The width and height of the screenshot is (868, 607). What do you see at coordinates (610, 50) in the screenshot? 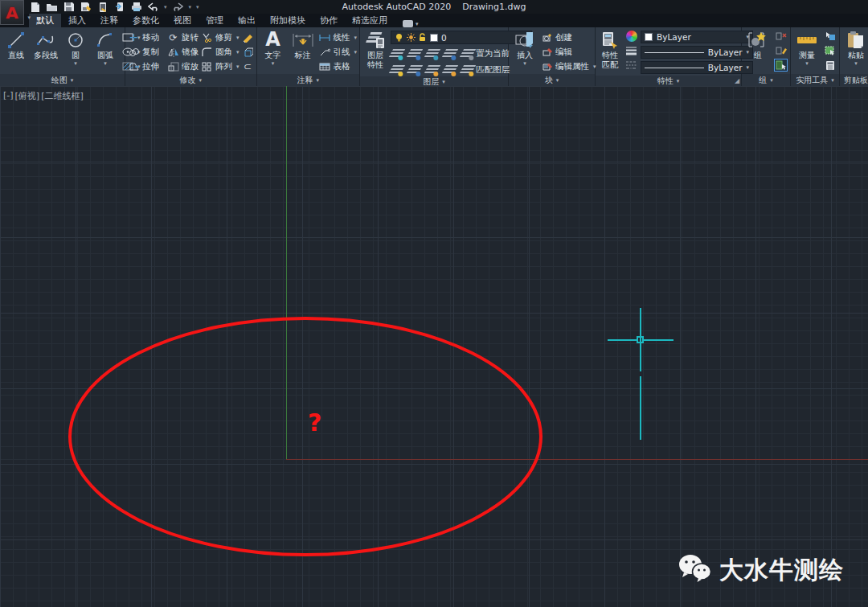
I see `match-properties-button: 特性匹配` at bounding box center [610, 50].